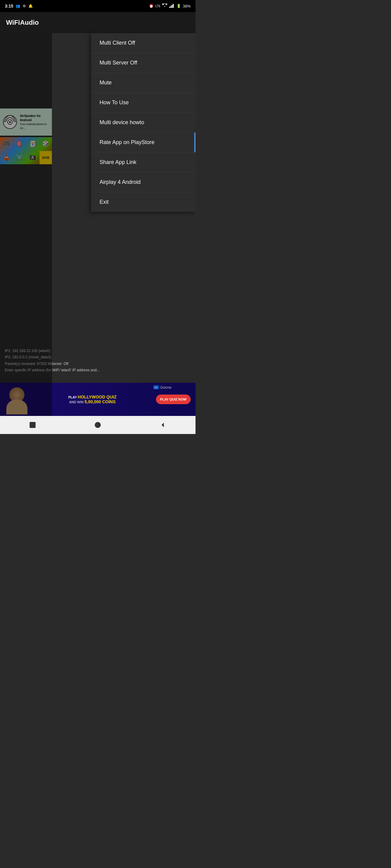 This screenshot has width=391, height=868. What do you see at coordinates (30, 6) in the screenshot?
I see `notification-icon: 🔔` at bounding box center [30, 6].